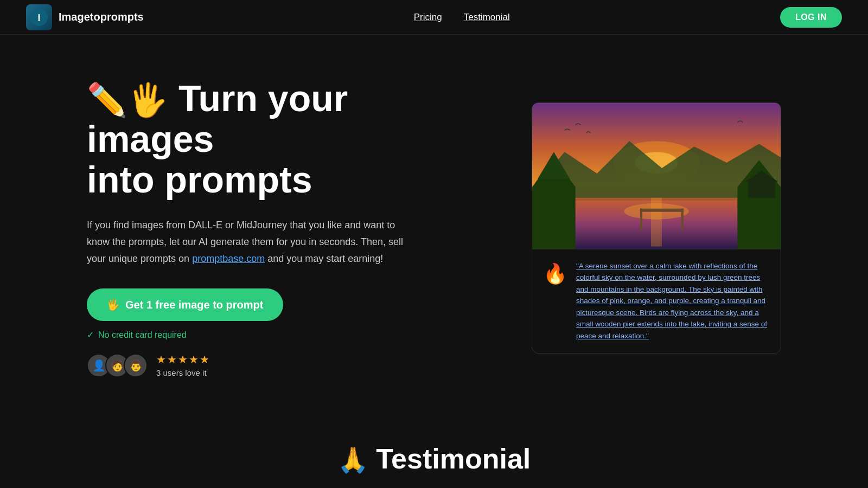 The width and height of the screenshot is (868, 488). I want to click on image-card-bottom: 🔥 "A serene sunset over a calm lake with…, so click(656, 301).